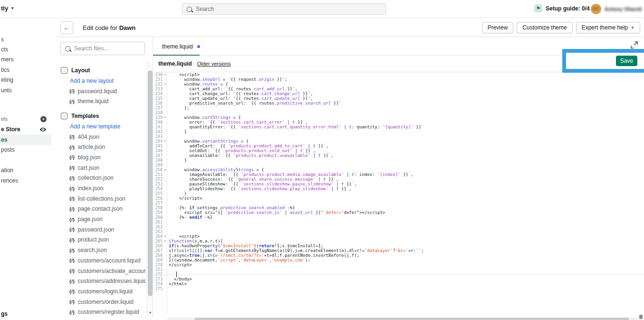 Image resolution: width=644 pixels, height=320 pixels. Describe the element at coordinates (406, 198) in the screenshot. I see `code-line: </script>` at that location.